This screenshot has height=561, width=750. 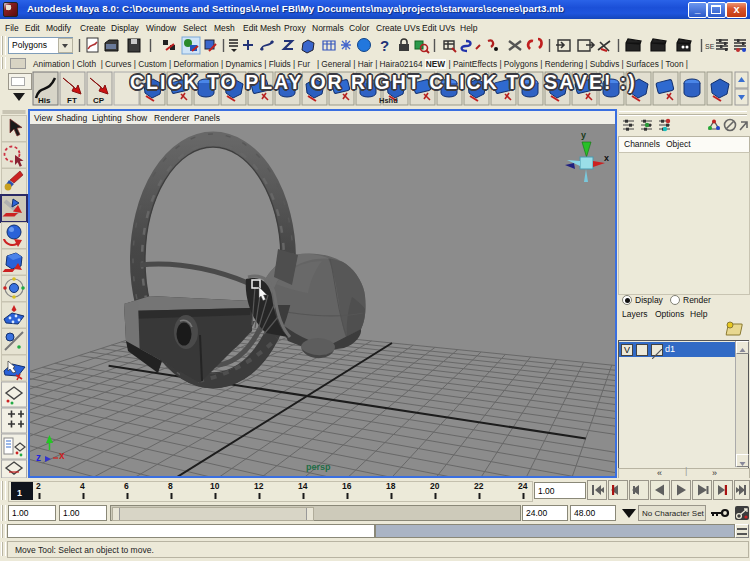 I want to click on svg-text: 14, so click(x=303, y=486).